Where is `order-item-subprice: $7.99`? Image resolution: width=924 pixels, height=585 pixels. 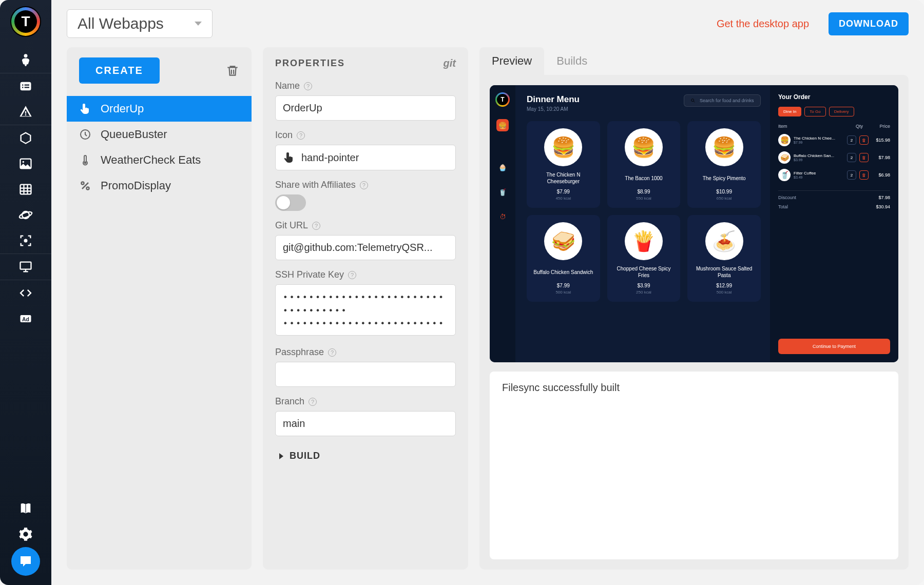
order-item-subprice: $7.99 is located at coordinates (819, 143).